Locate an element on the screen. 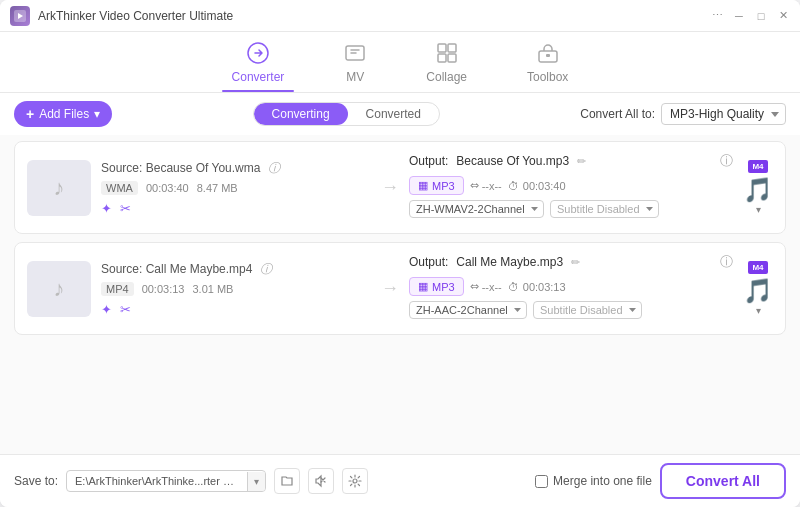  minimize-button: ─ is located at coordinates (739, 16).